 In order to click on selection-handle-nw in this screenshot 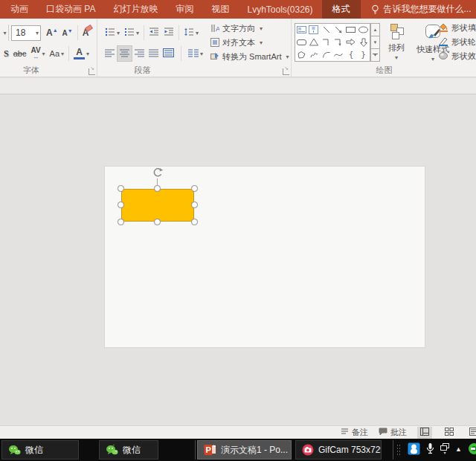, I will do `click(120, 189)`.